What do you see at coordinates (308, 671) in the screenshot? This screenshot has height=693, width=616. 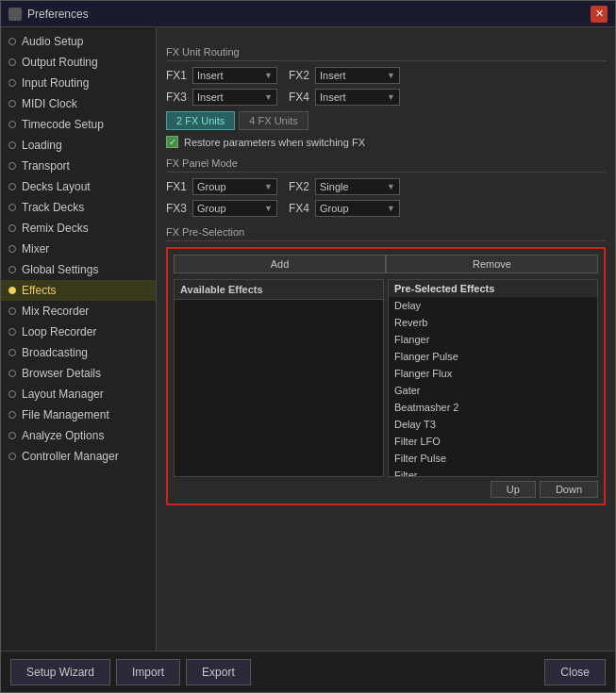 I see `bottom-bar: Setup Wizard Import Export Close` at bounding box center [308, 671].